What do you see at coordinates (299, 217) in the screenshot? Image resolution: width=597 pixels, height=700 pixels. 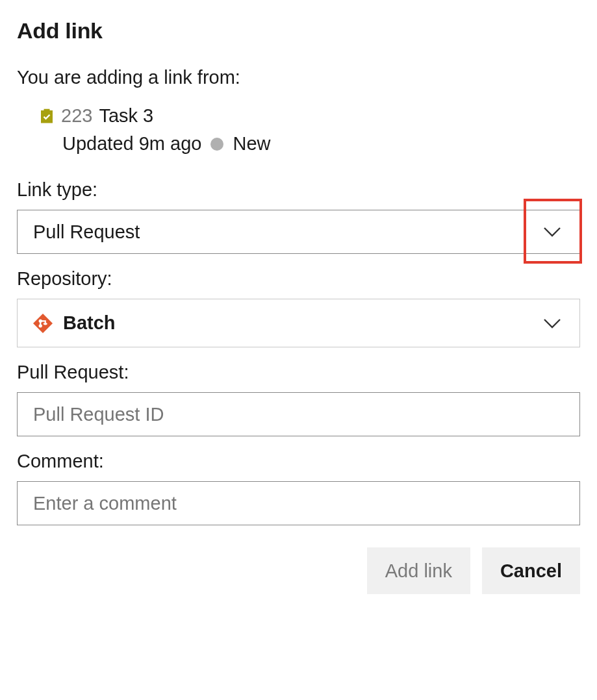 I see `link-type-field-group: Link type: Pull Request` at bounding box center [299, 217].